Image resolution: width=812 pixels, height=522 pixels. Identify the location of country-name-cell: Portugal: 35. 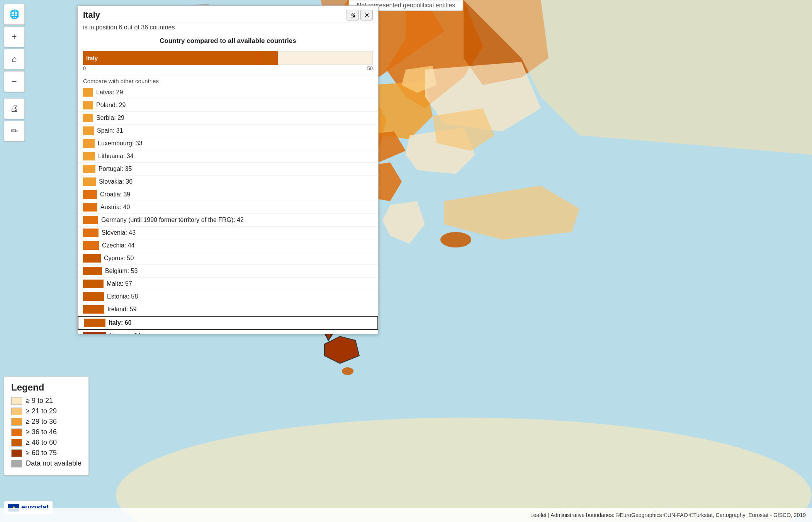
(236, 169).